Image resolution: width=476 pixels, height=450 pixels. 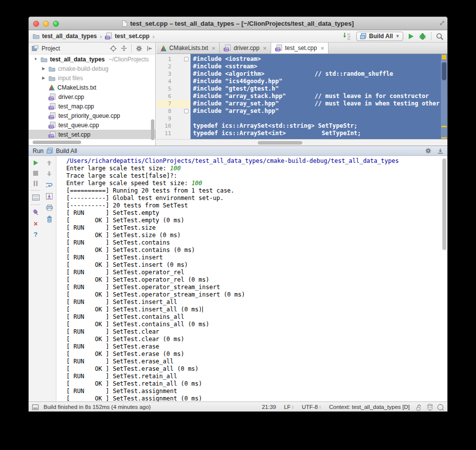 What do you see at coordinates (36, 224) in the screenshot?
I see `close-panel-button: ×` at bounding box center [36, 224].